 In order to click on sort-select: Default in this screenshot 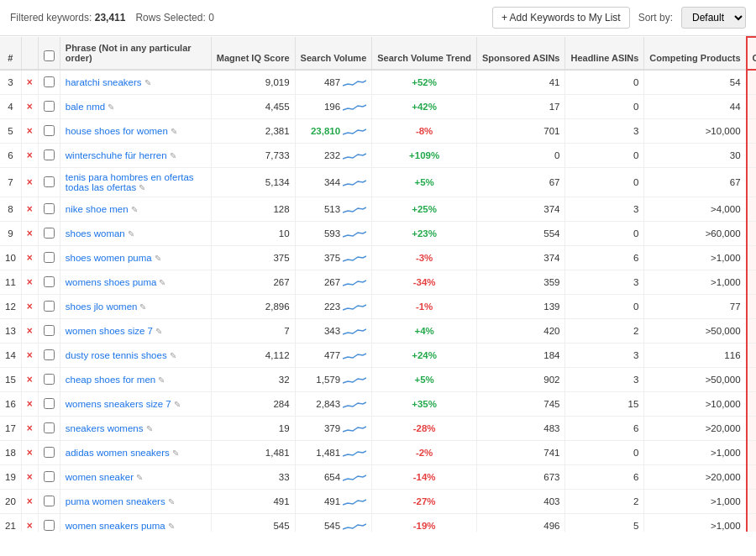, I will do `click(714, 18)`.